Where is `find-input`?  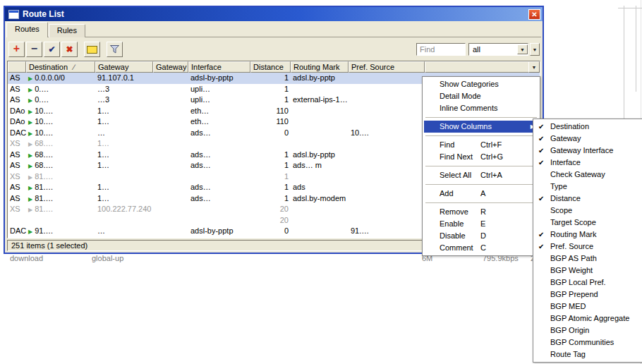 find-input is located at coordinates (441, 49).